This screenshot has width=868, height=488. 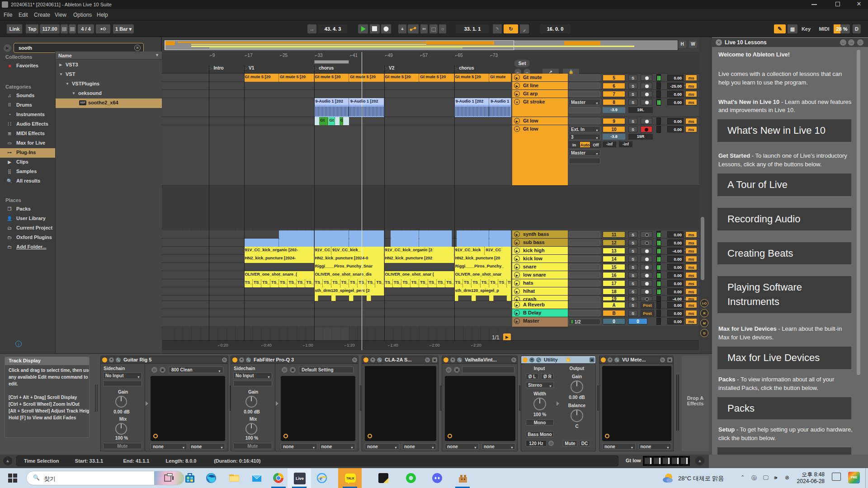 I want to click on device-on-toggle, so click(x=603, y=360).